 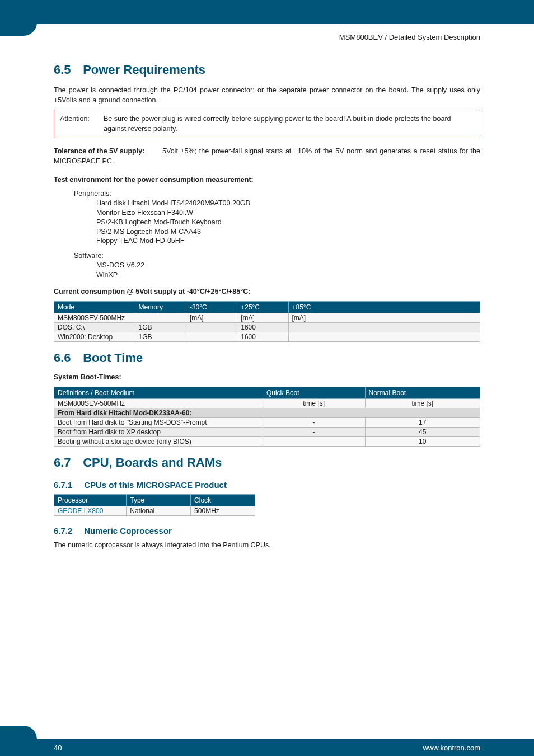 I want to click on table-row: Boot from Hard disk to "Starting MS-DOS"…, so click(x=268, y=422).